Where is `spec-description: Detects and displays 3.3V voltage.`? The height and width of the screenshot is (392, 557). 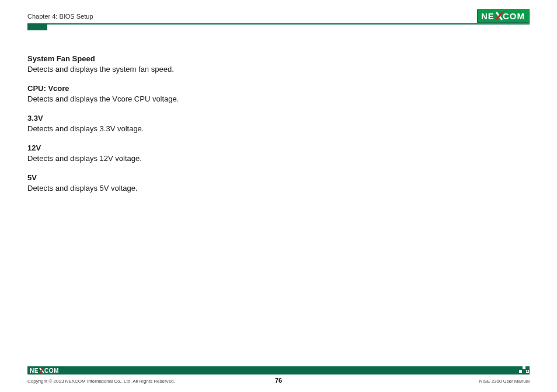
spec-description: Detects and displays 3.3V voltage. is located at coordinates (168, 129).